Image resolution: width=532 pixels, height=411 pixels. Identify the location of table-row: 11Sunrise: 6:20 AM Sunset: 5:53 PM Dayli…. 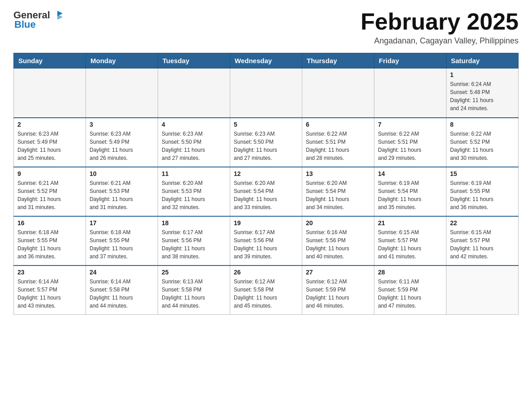
(194, 192).